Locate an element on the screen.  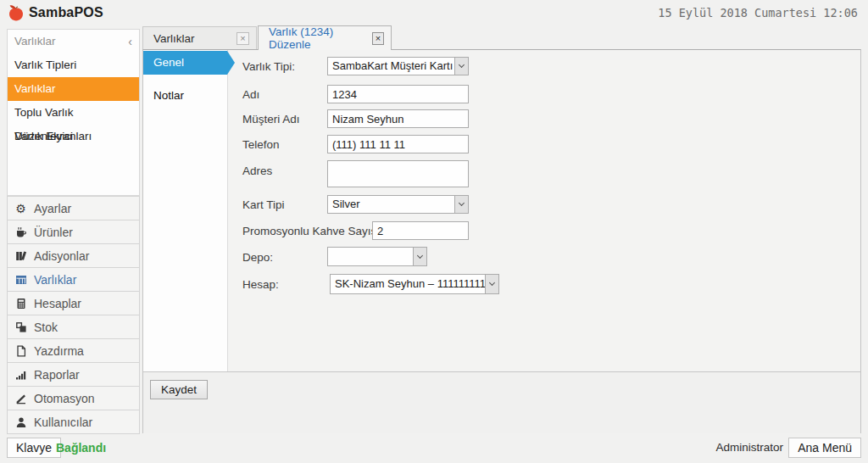
logged-in-user: Administrator is located at coordinates (749, 448).